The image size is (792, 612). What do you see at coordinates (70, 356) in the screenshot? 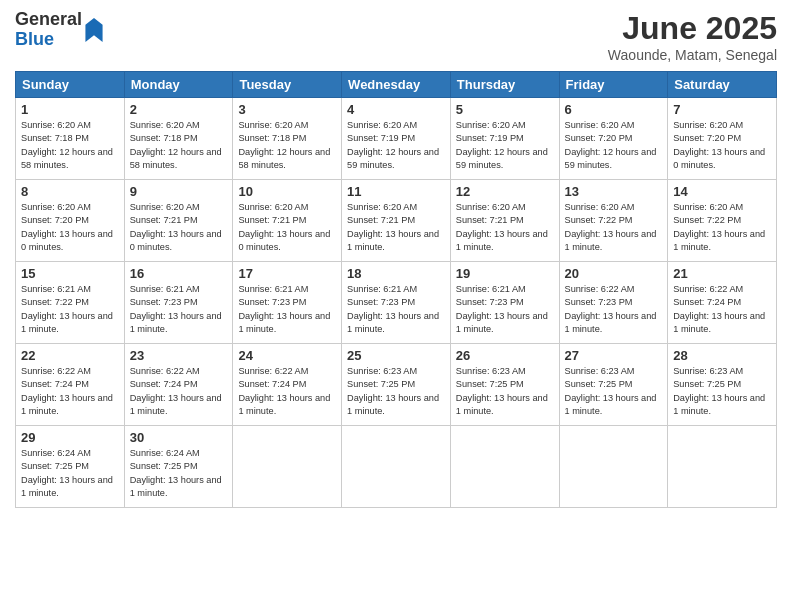
I see `day-number: 22` at bounding box center [70, 356].